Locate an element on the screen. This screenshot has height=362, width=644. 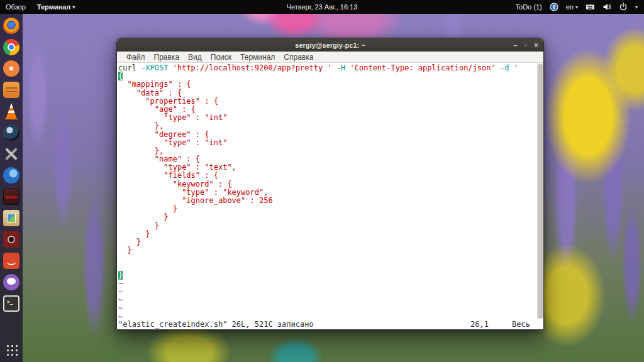
image-viewer-icon is located at coordinates (11, 218).